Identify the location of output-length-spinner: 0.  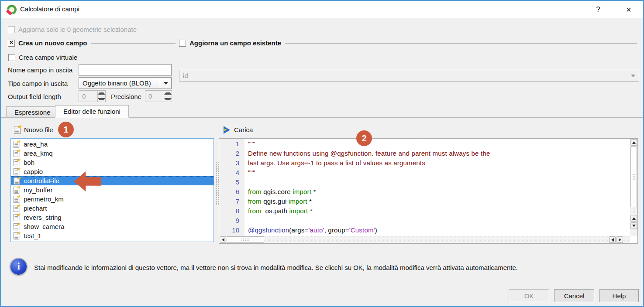
(92, 96).